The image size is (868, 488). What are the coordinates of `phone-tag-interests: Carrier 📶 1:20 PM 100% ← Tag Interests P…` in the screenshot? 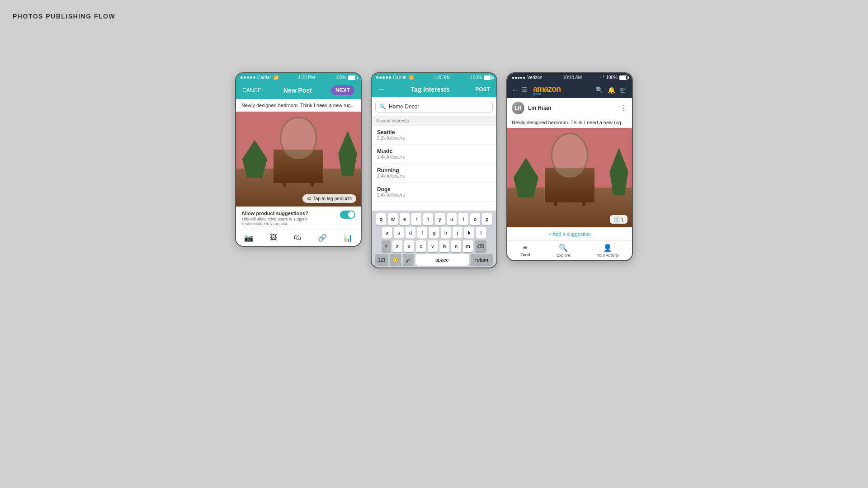 It's located at (434, 170).